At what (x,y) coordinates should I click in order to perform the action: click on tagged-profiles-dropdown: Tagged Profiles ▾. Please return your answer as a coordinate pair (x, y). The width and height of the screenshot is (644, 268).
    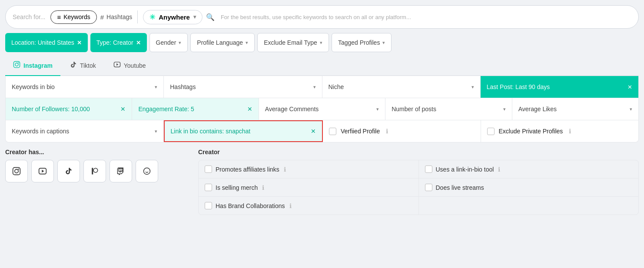
    Looking at the image, I should click on (362, 43).